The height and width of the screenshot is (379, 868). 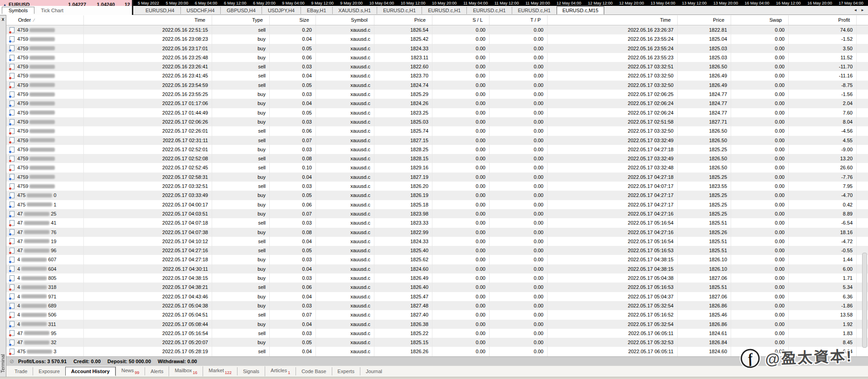 What do you see at coordinates (437, 342) in the screenshot?
I see `table-row: 47 32 2022.05.17 05:20:07 buy 0.05 xauus…` at bounding box center [437, 342].